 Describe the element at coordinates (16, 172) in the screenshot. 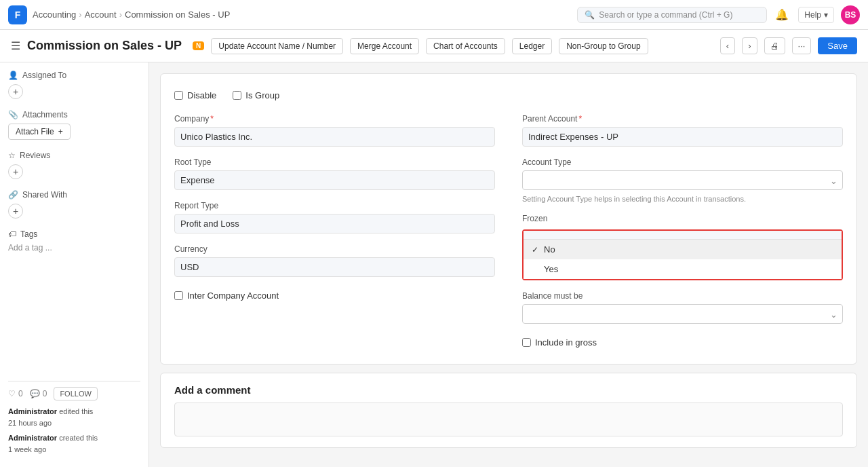

I see `add-review-button: +` at that location.